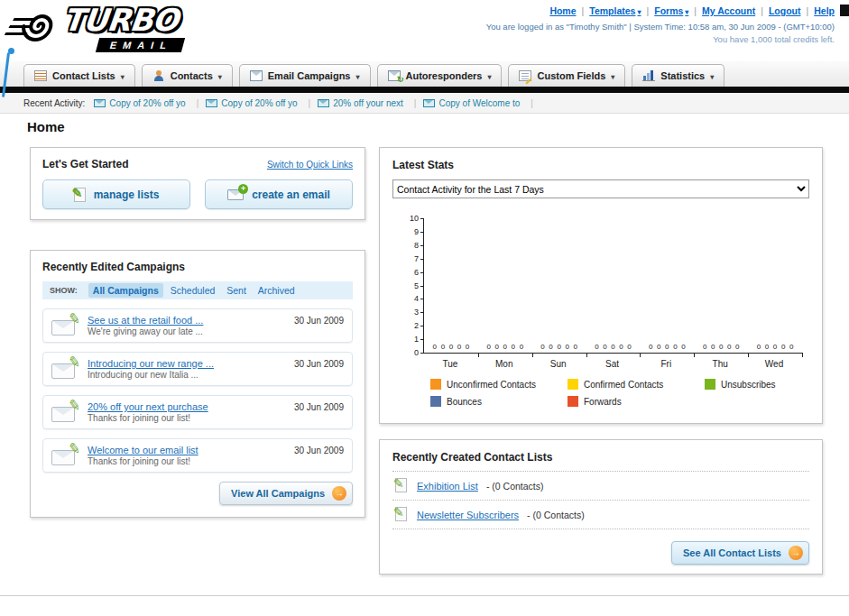 This screenshot has width=849, height=616. Describe the element at coordinates (198, 369) in the screenshot. I see `campaign-list-item: Introducing our new range ... Introducin…` at that location.